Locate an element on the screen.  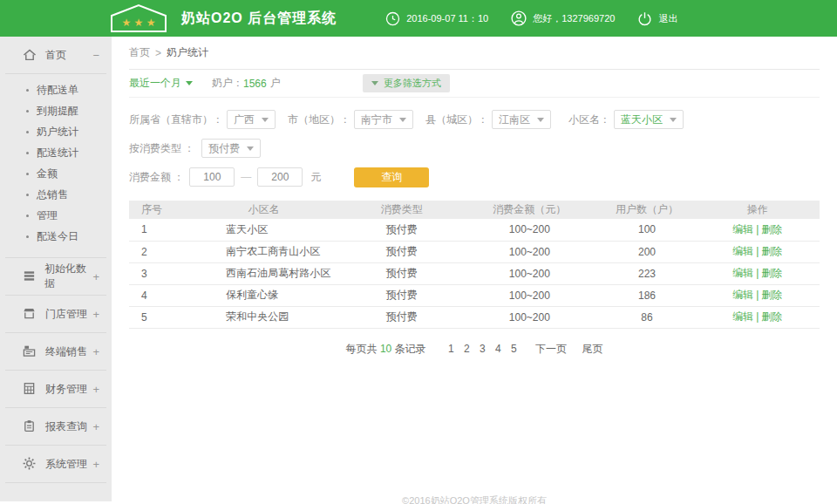
sidebar-item-milk-user-stats: 奶户统计 is located at coordinates (56, 132).